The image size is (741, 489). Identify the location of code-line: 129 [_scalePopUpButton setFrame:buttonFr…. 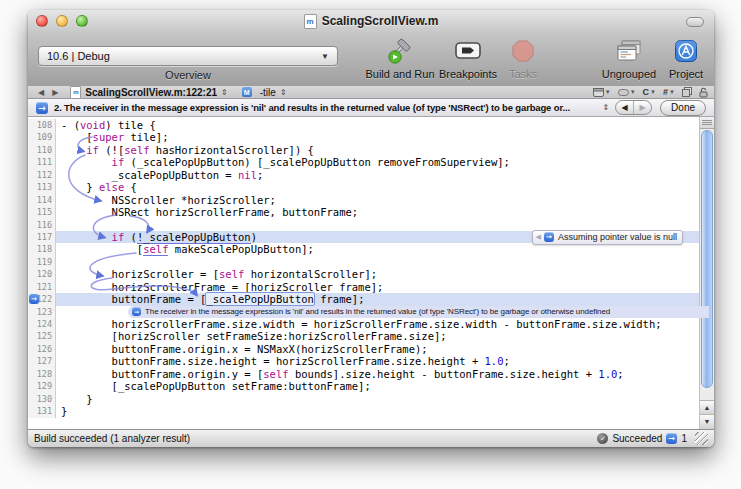
(364, 386).